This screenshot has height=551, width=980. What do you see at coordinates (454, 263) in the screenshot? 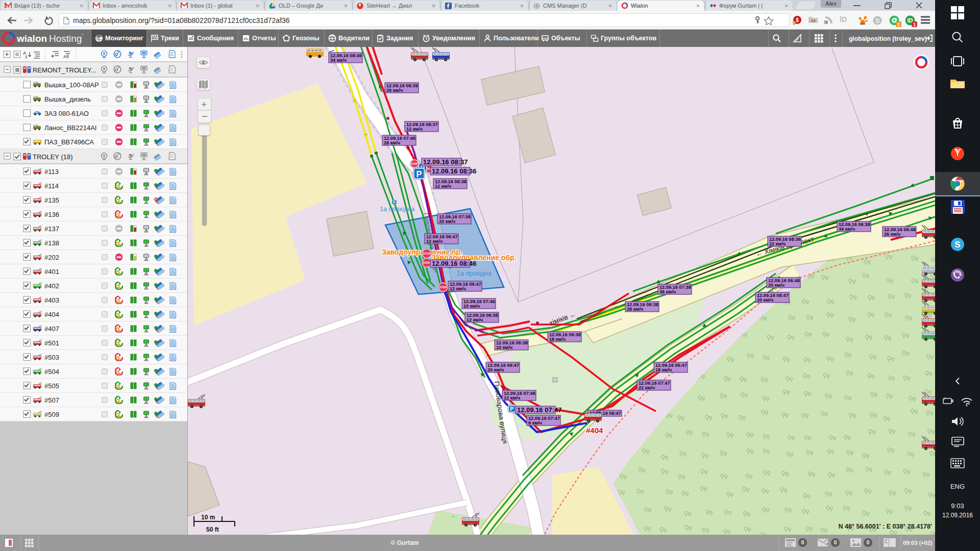
I see `svg-text: 12.09.16 08:46` at bounding box center [454, 263].